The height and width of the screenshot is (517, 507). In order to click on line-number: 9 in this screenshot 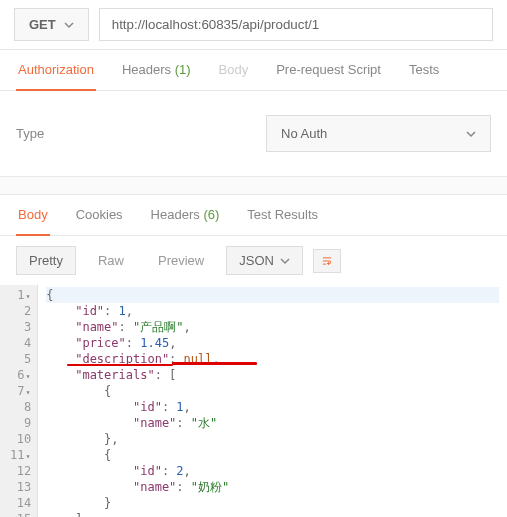, I will do `click(20, 423)`.